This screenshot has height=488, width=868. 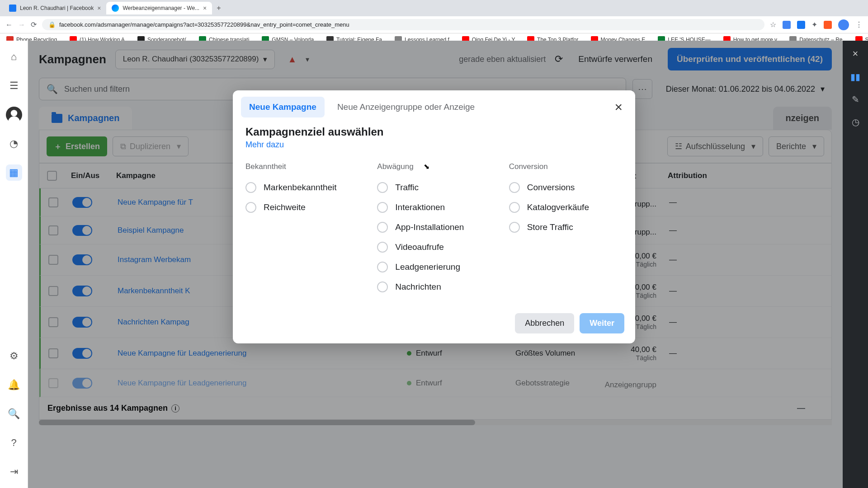 What do you see at coordinates (302, 188) in the screenshot?
I see `objective-option: Markenbekanntheit` at bounding box center [302, 188].